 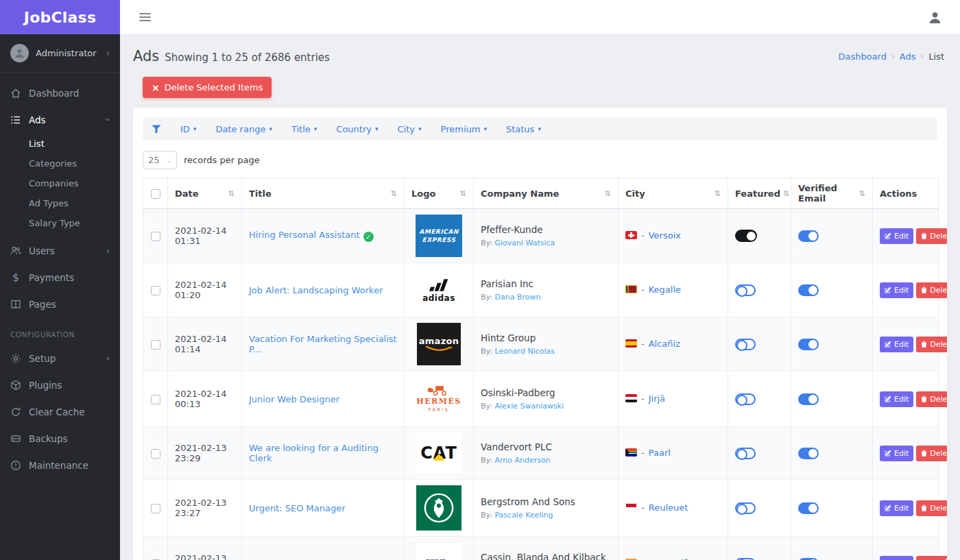 What do you see at coordinates (523, 461) in the screenshot?
I see `posted-by-link: Arno Anderson` at bounding box center [523, 461].